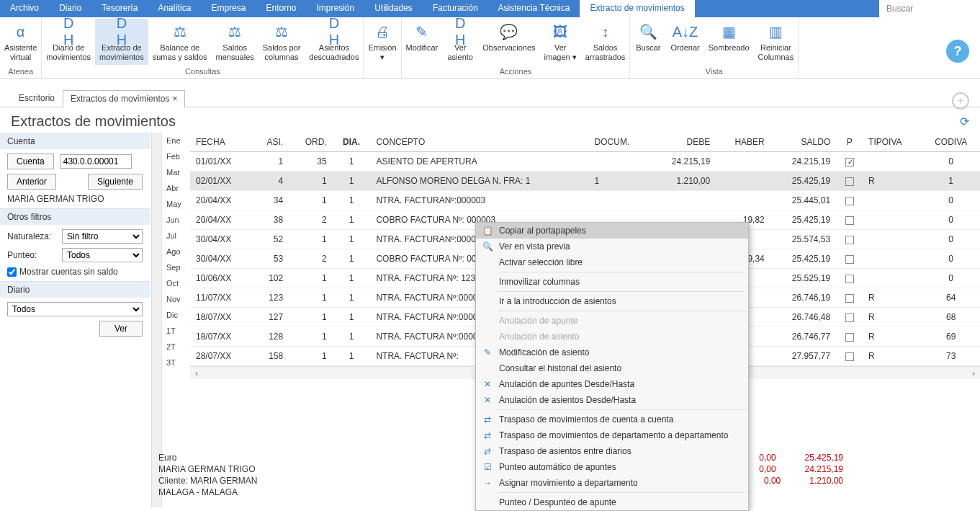  I want to click on ctx-activar-selecci-n-libre: Activar selección libre, so click(612, 262).